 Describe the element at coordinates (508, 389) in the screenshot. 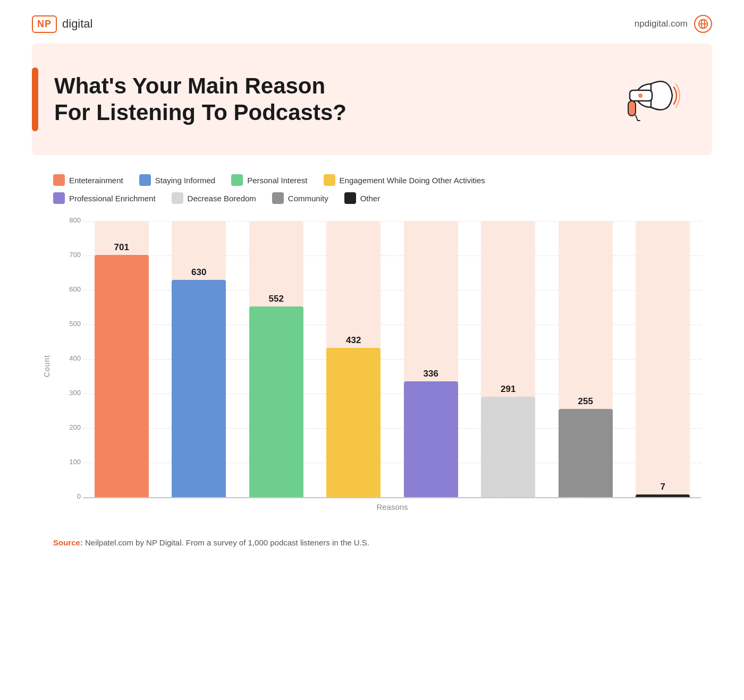

I see `bar-value-label: 291` at that location.